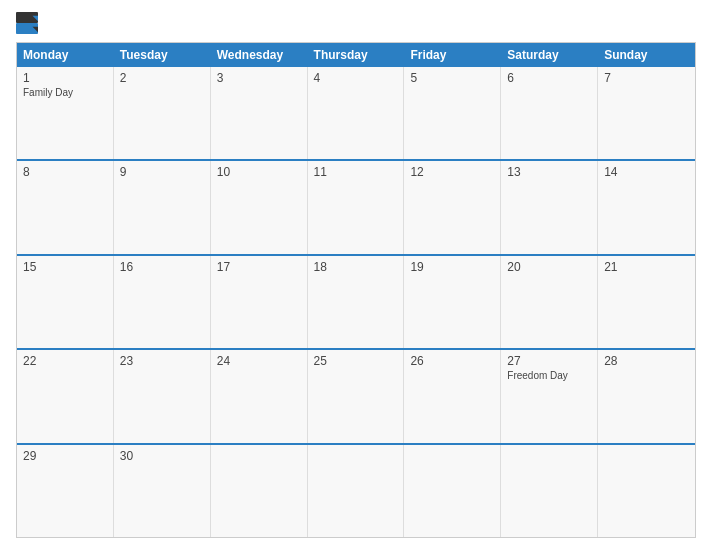 The image size is (712, 550). What do you see at coordinates (646, 55) in the screenshot?
I see `day-header-sunday: Sunday` at bounding box center [646, 55].